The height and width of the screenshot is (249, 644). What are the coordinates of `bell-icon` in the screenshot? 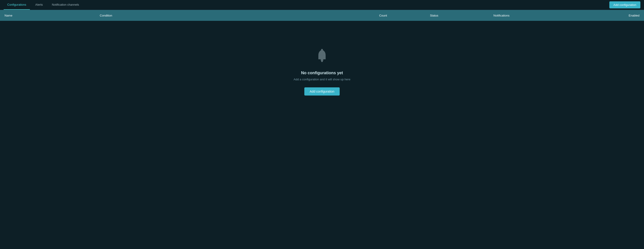 It's located at (322, 56).